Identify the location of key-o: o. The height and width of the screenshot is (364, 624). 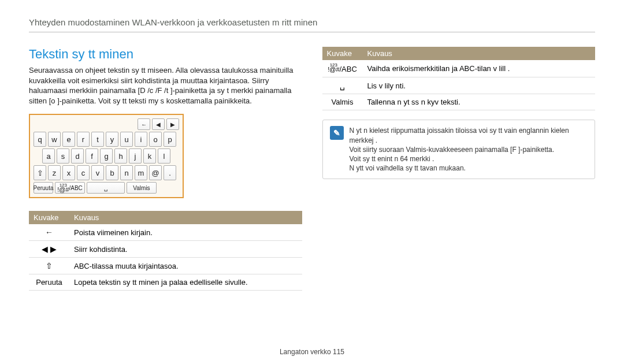
(155, 139).